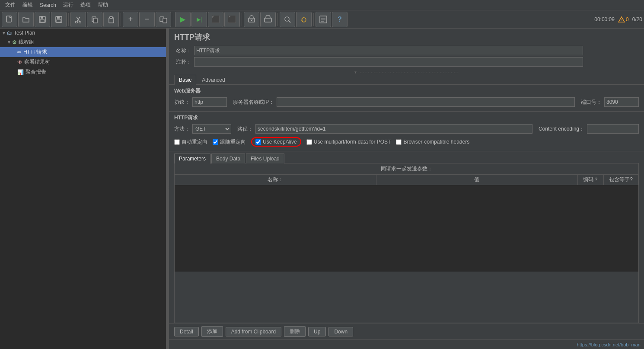  What do you see at coordinates (389, 62) in the screenshot?
I see `comment-input` at bounding box center [389, 62].